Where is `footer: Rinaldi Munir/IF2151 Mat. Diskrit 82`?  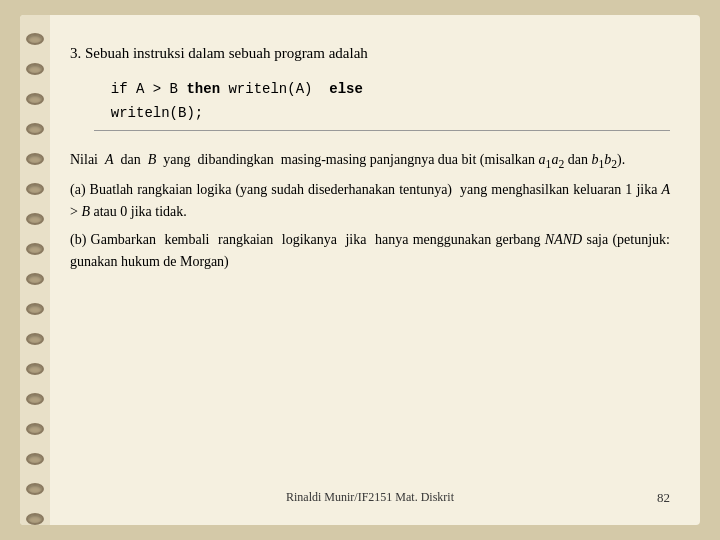 footer: Rinaldi Munir/IF2151 Mat. Diskrit 82 is located at coordinates (370, 492).